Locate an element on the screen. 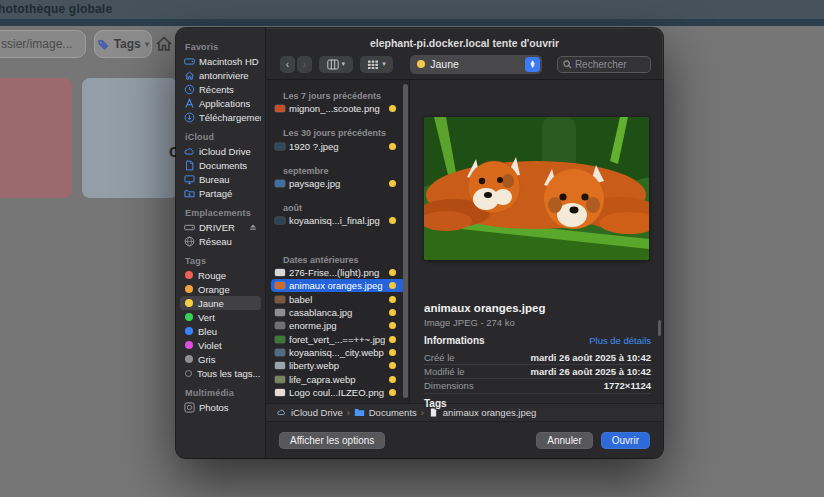 Image resolution: width=824 pixels, height=497 pixels. tags-filter-button: Tags ▾ is located at coordinates (123, 44).